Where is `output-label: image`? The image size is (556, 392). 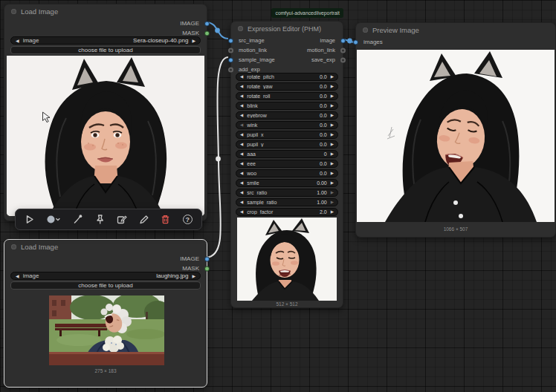 output-label: image is located at coordinates (328, 40).